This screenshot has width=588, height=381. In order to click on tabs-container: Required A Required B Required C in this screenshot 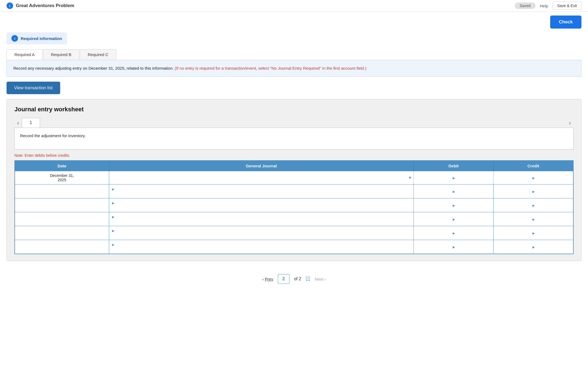, I will do `click(294, 54)`.